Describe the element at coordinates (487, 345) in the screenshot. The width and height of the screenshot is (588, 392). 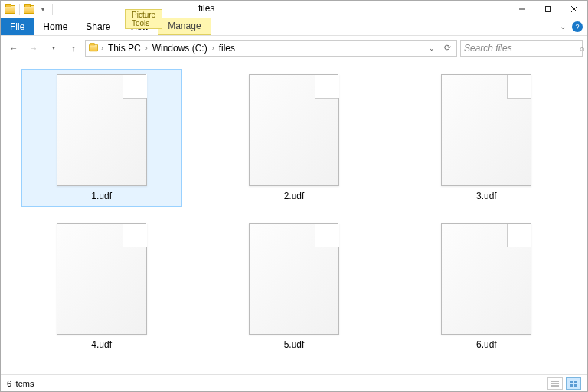
I see `file-name: 6.udf` at that location.